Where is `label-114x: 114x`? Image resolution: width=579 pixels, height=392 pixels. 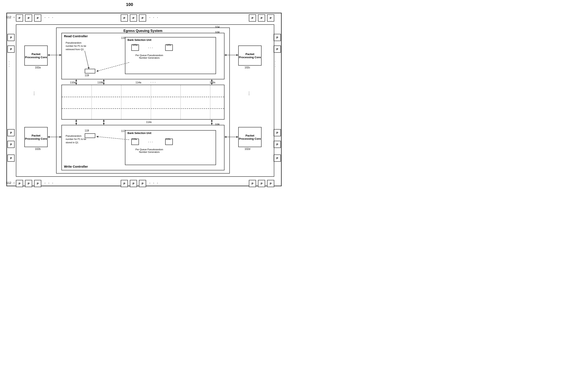
label-114x: 114x is located at coordinates (149, 122).